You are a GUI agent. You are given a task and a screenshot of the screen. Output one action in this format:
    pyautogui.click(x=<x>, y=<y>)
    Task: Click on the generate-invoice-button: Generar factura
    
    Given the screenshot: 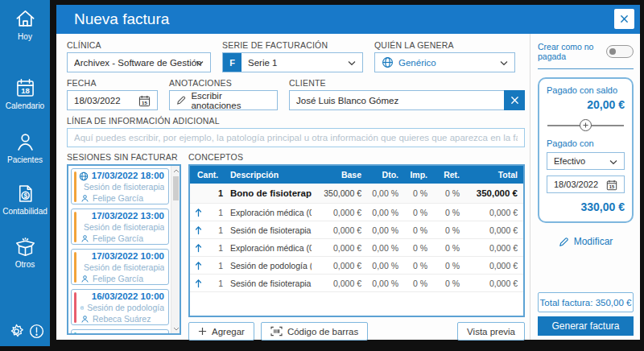 What is the action you would take?
    pyautogui.click(x=586, y=326)
    